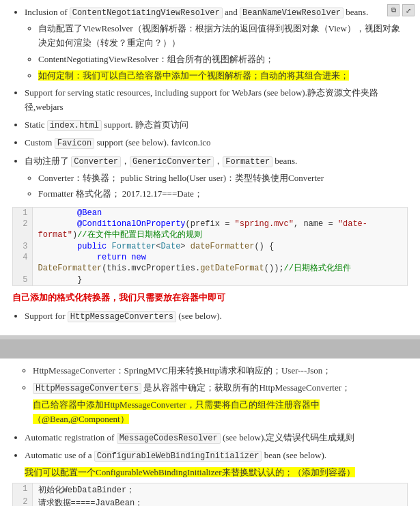  What do you see at coordinates (210, 247) in the screenshot?
I see `code-table: 1 @Bean 2 @ConditionalOnProperty(prefix …` at bounding box center [210, 247].